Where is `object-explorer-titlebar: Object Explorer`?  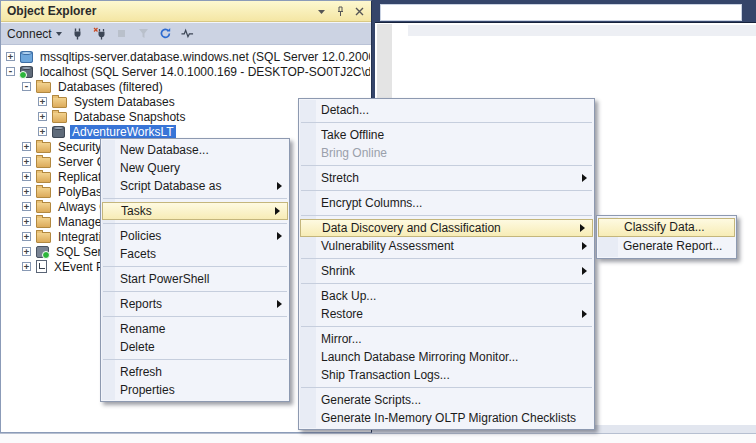 object-explorer-titlebar: Object Explorer is located at coordinates (186, 12).